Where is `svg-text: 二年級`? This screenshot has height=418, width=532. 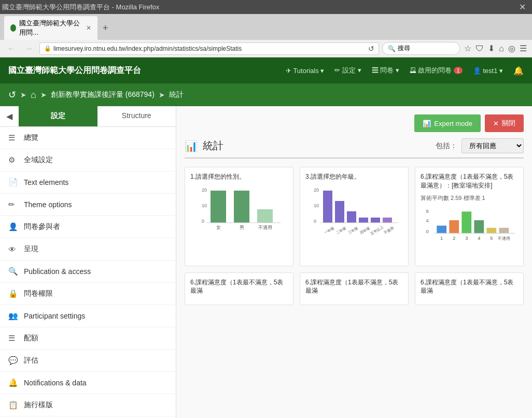
svg-text: 二年級 is located at coordinates (341, 230).